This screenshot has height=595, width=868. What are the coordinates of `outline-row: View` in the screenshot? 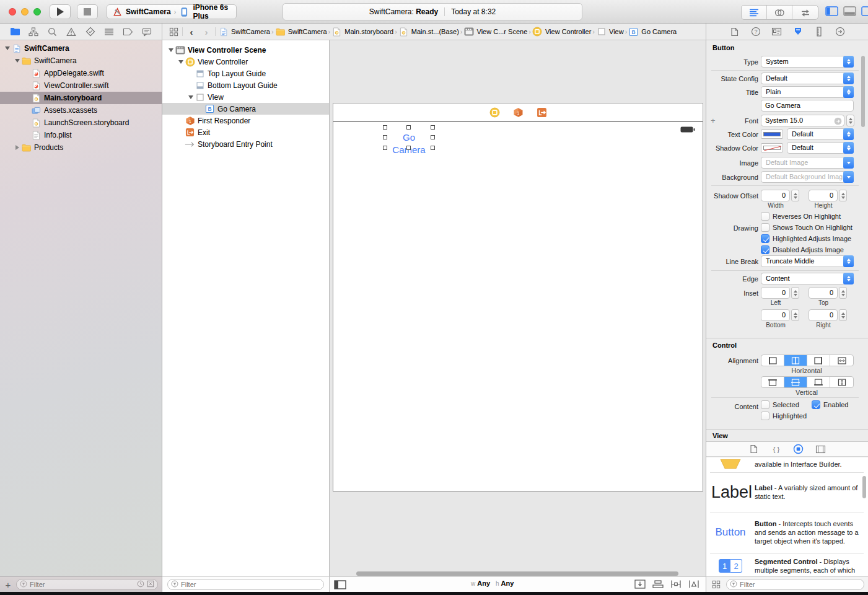 It's located at (245, 97).